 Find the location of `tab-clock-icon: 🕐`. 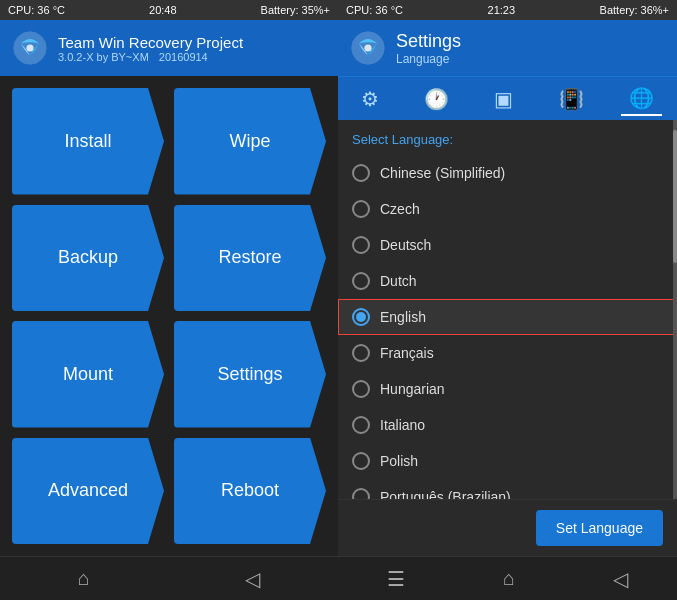

tab-clock-icon: 🕐 is located at coordinates (436, 99).